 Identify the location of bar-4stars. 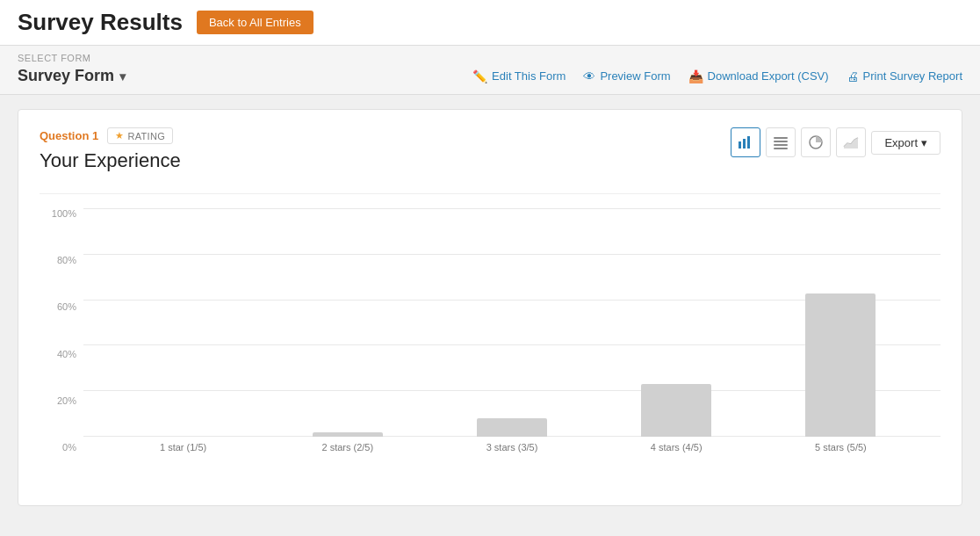
(676, 410).